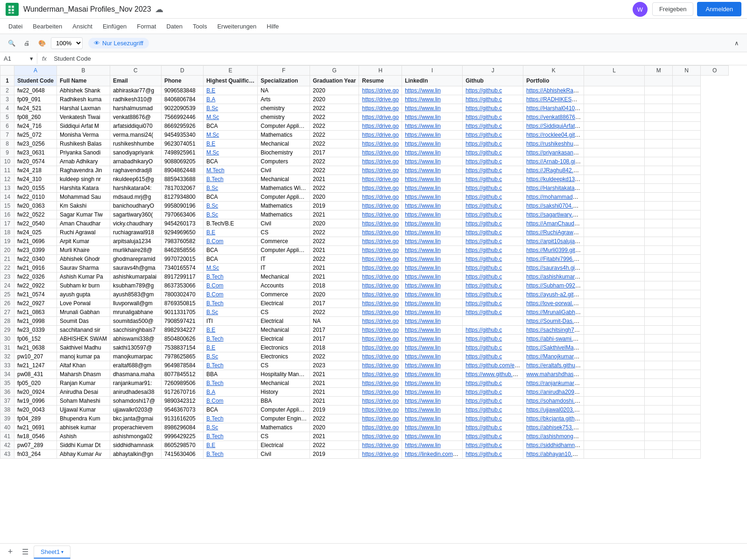 This screenshot has height=560, width=747. I want to click on cell: 6, so click(7, 126).